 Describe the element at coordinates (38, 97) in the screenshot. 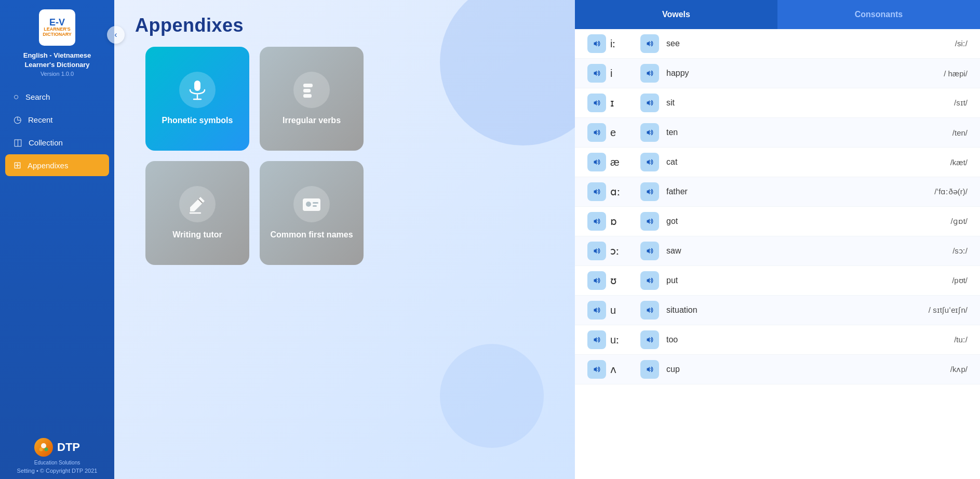

I see `sidebar-item-search-label: Search` at that location.